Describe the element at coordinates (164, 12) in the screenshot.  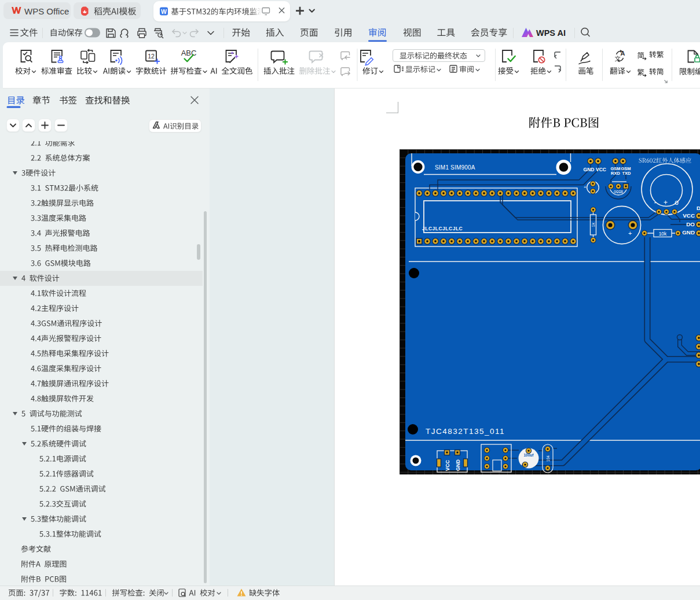
I see `svg-text: W` at that location.